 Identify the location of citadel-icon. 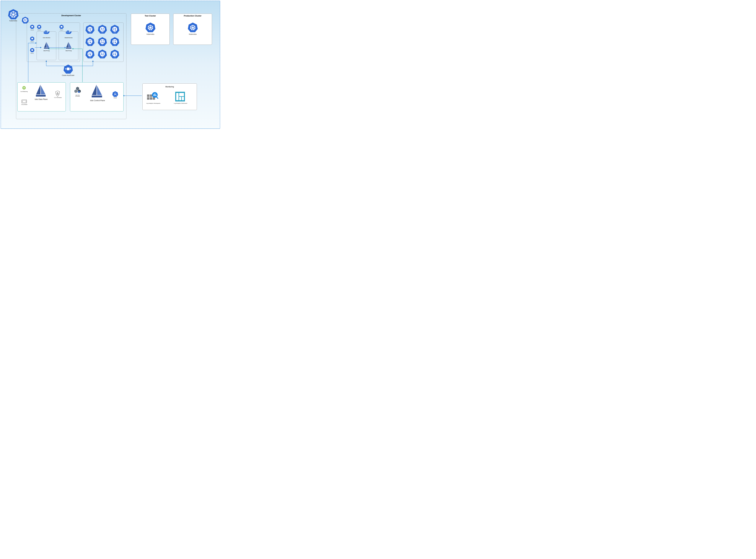
(115, 94).